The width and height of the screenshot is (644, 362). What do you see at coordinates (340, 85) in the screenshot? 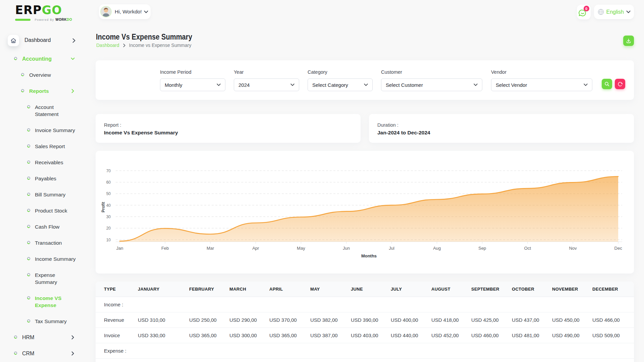
I see `category-select: Select Category` at bounding box center [340, 85].